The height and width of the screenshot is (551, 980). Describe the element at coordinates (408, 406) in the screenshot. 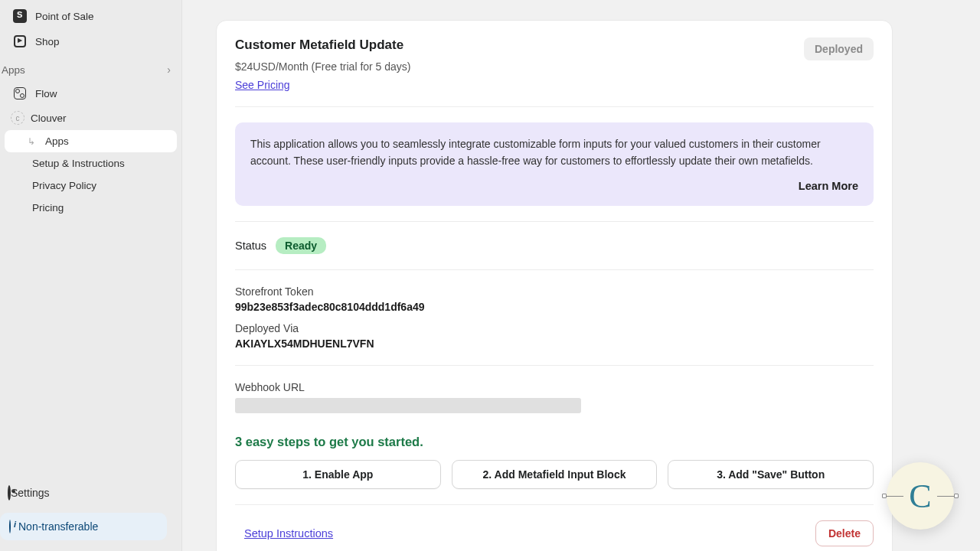

I see `webhook-url-placeholder` at that location.